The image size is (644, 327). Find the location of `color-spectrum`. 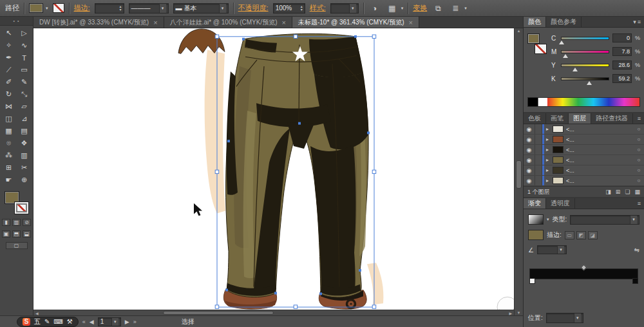

color-spectrum is located at coordinates (583, 102).